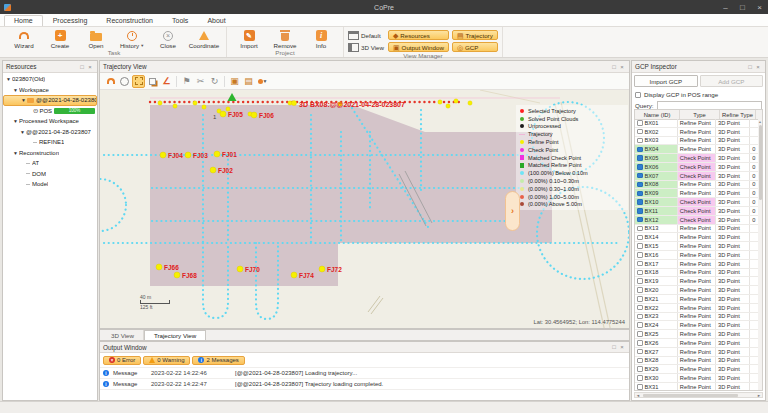  I want to click on tab-tools: Tools, so click(180, 21).